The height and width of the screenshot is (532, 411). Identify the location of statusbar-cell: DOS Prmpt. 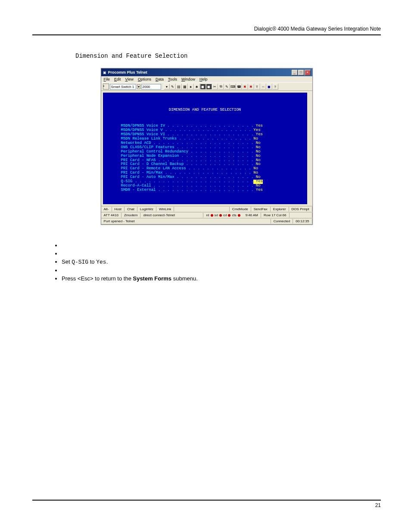
(301, 209).